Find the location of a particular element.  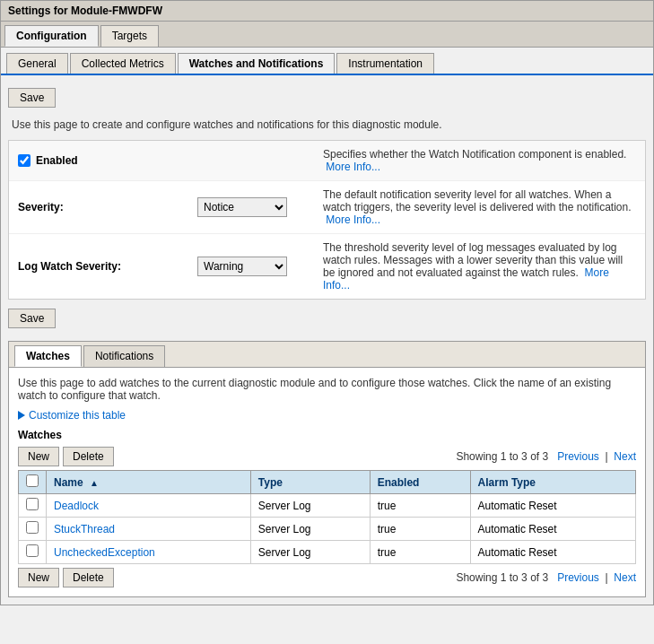

col-checkbox is located at coordinates (32, 483).